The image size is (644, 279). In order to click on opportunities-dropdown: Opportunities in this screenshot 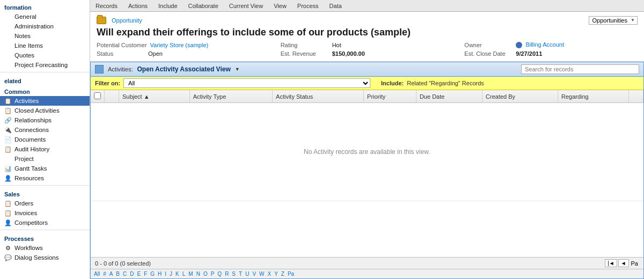, I will do `click(613, 20)`.